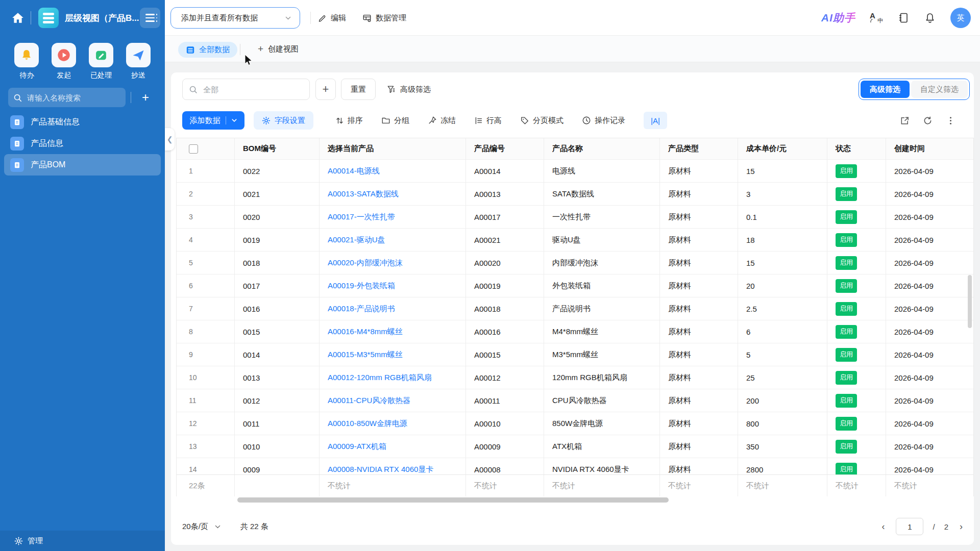  What do you see at coordinates (138, 61) in the screenshot?
I see `app-cc: 抄送` at bounding box center [138, 61].